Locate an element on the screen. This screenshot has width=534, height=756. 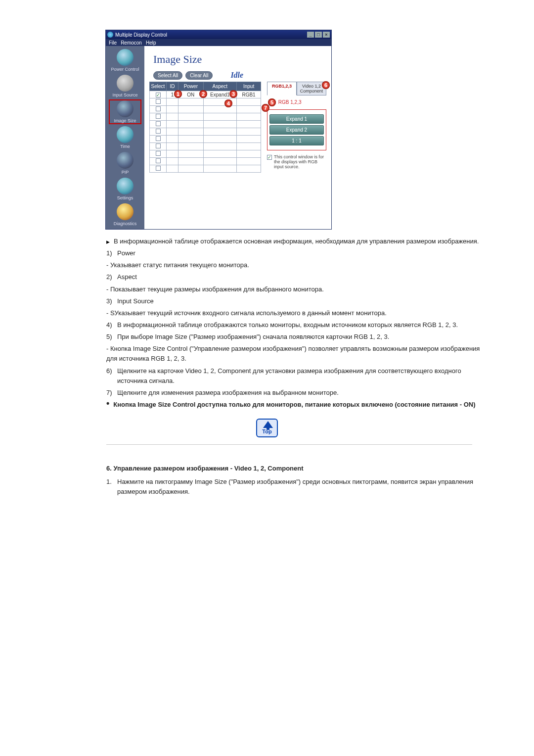
close-icon: × is located at coordinates (326, 35).